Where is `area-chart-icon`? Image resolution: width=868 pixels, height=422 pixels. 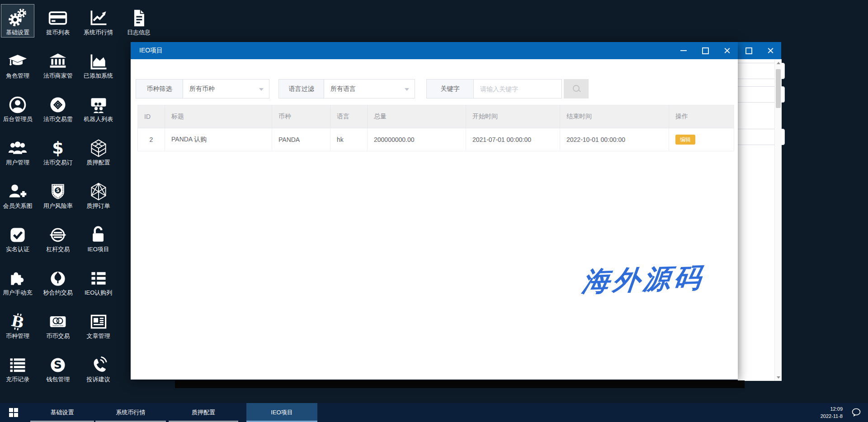 area-chart-icon is located at coordinates (99, 61).